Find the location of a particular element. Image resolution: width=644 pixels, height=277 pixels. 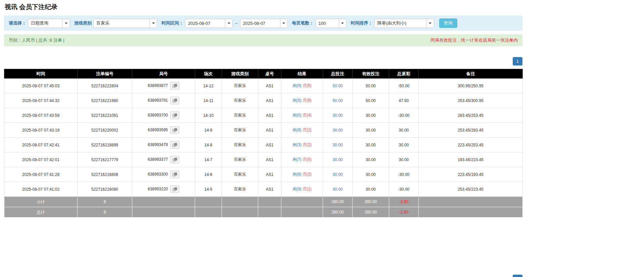

cell-round-id: 638993877 is located at coordinates (164, 86).